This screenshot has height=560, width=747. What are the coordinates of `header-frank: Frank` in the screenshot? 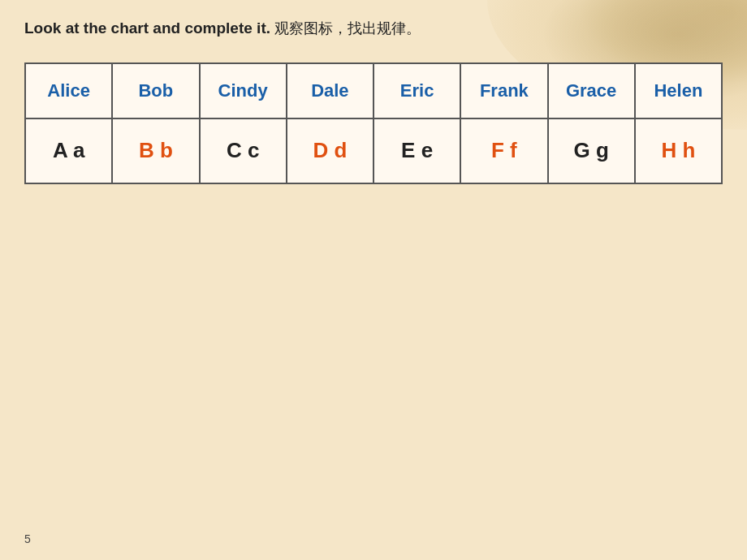 It's located at (503, 91).